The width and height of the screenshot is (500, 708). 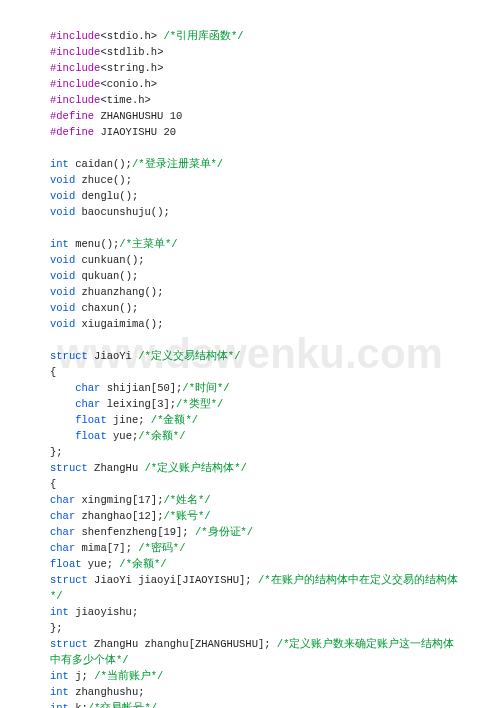 What do you see at coordinates (255, 564) in the screenshot?
I see `code-line: float yue; /*余额*/` at bounding box center [255, 564].